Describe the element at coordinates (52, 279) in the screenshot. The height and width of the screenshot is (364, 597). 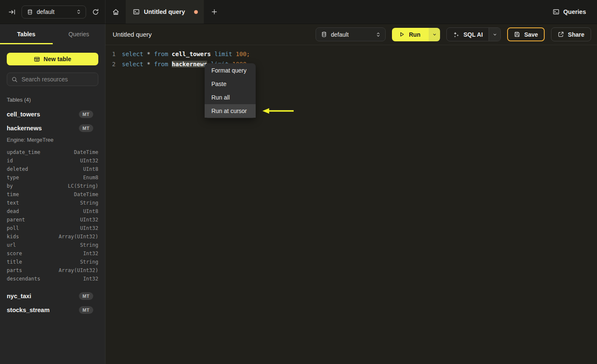
I see `column-row: descendants Int32` at that location.